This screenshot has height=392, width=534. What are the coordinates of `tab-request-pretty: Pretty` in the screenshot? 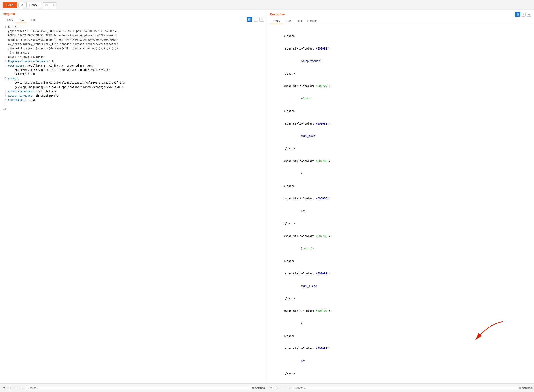 It's located at (9, 20).